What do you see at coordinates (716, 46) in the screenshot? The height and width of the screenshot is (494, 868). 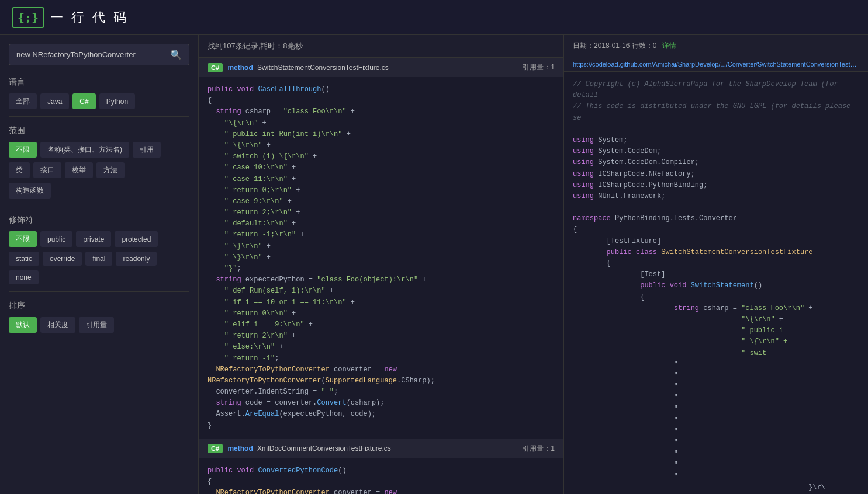 I see `right-panel-header: 日期：2018-01-16 行数：0 详情` at bounding box center [716, 46].